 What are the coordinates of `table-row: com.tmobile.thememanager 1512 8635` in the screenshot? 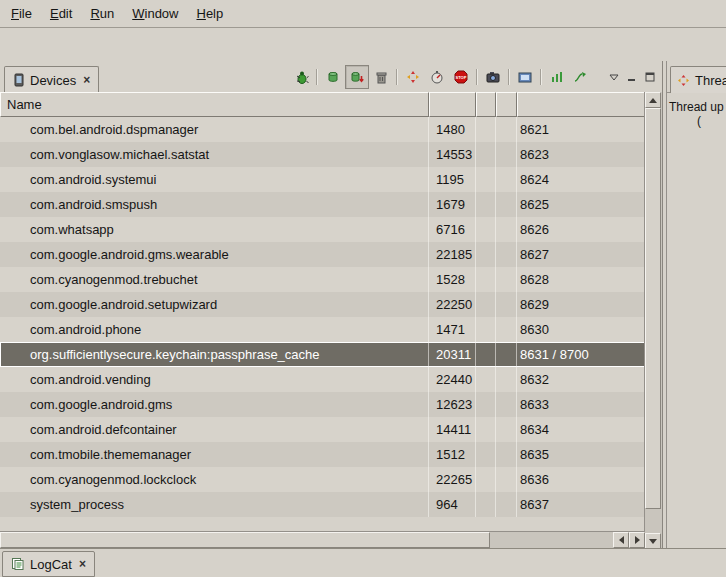 It's located at (322, 454).